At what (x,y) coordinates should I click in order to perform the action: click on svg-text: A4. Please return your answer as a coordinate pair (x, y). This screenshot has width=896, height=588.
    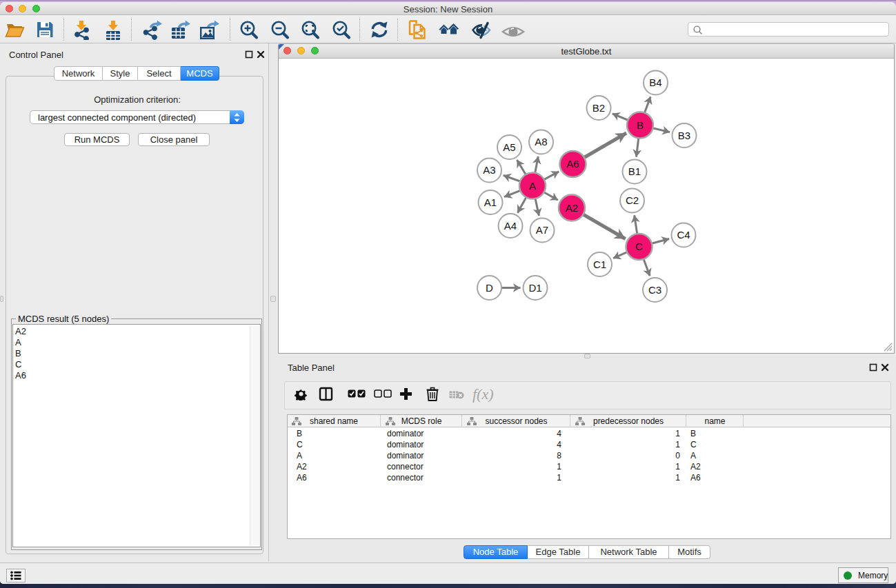
    Looking at the image, I should click on (510, 226).